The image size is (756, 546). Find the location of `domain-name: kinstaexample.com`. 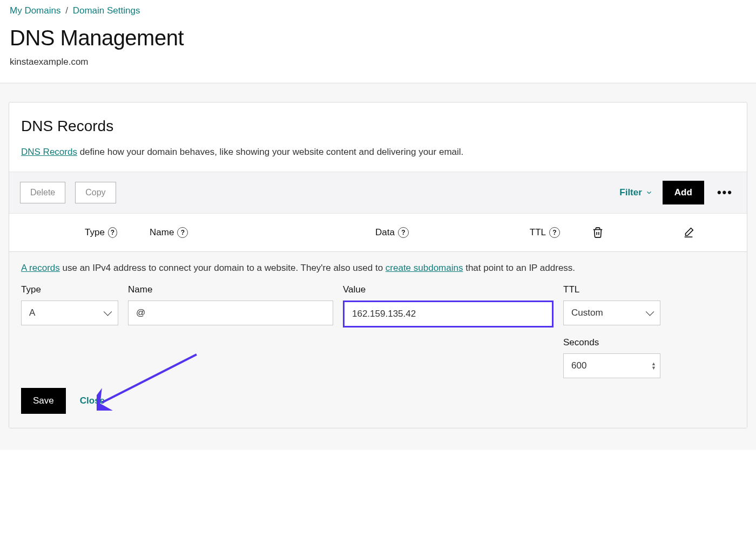

domain-name: kinstaexample.com is located at coordinates (378, 62).